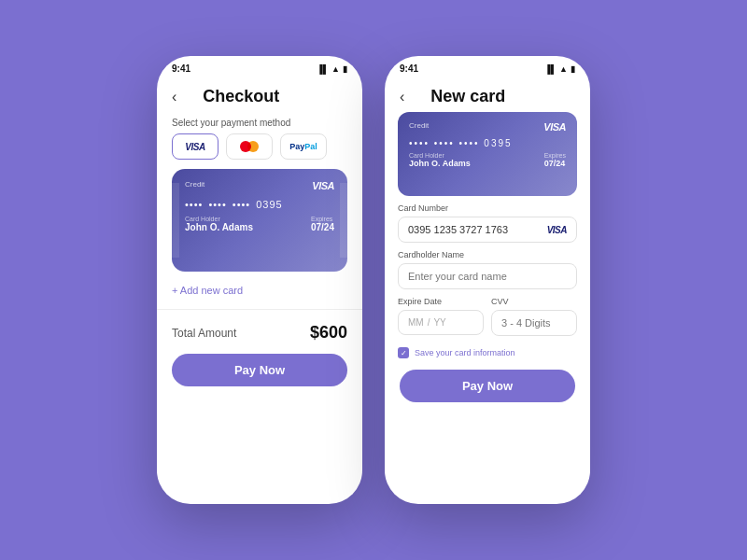 The image size is (747, 560). Describe the element at coordinates (323, 186) in the screenshot. I see `card-network: VISA` at that location.